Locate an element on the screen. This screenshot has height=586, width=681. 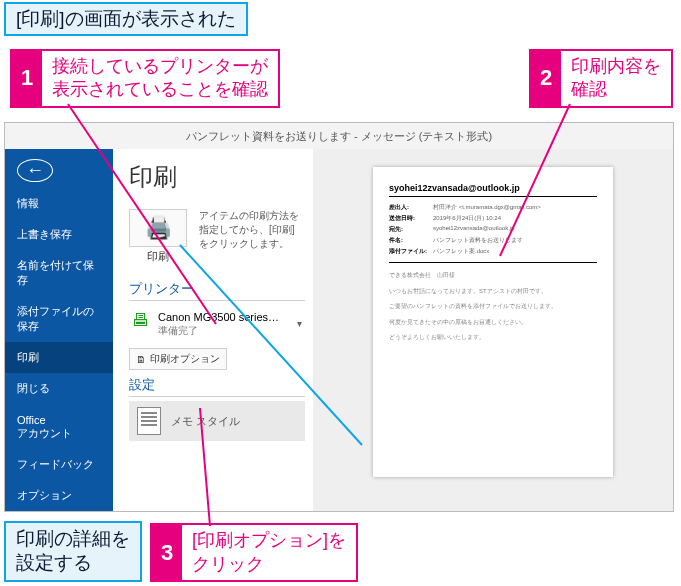
printer-name: Canon MG3500 series… is located at coordinates (218, 317).